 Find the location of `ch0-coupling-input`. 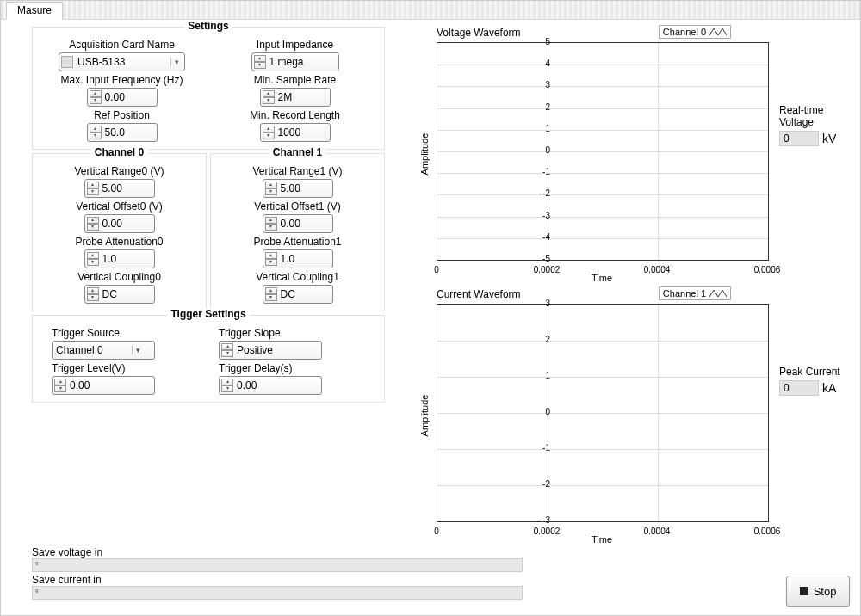

ch0-coupling-input is located at coordinates (127, 294).